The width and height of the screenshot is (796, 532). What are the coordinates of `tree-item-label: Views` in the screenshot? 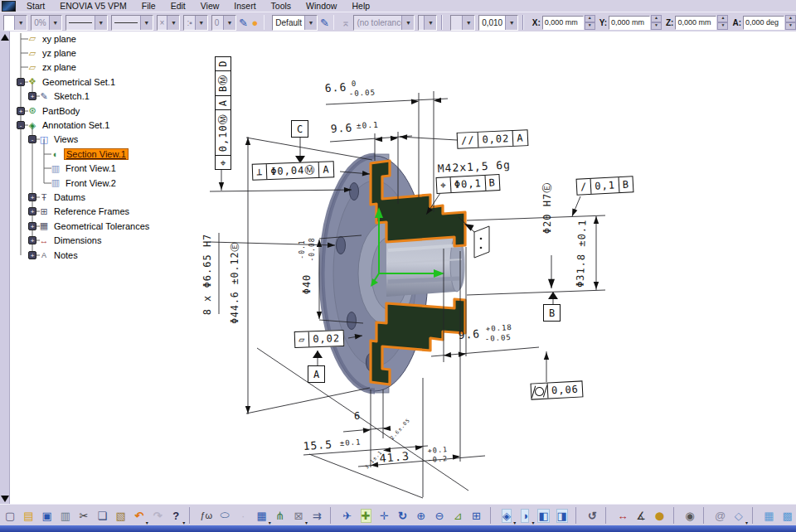 It's located at (66, 139).